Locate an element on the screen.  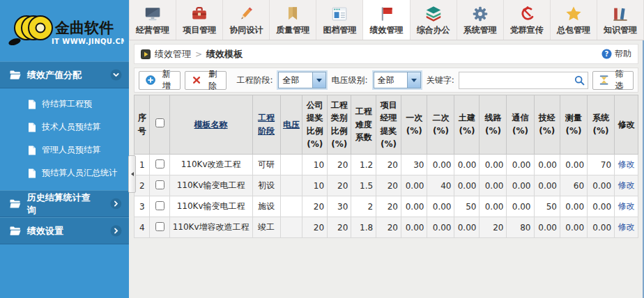
col-secondary: 二次(%) is located at coordinates (440, 125).